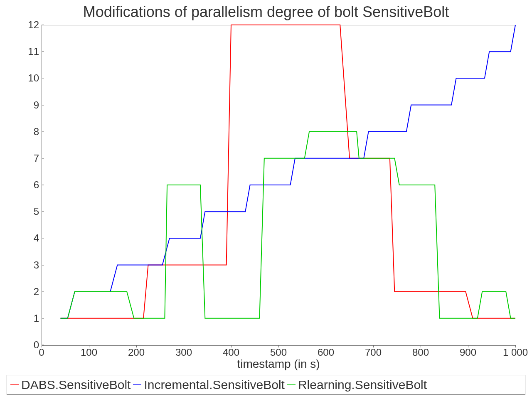 This screenshot has height=399, width=532. I want to click on y-tick-label: 7, so click(31, 158).